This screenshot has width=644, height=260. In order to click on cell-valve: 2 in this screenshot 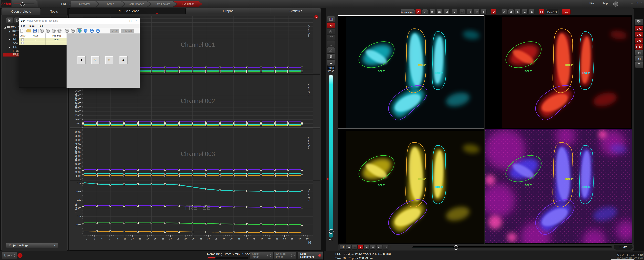, I will do `click(36, 40)`.